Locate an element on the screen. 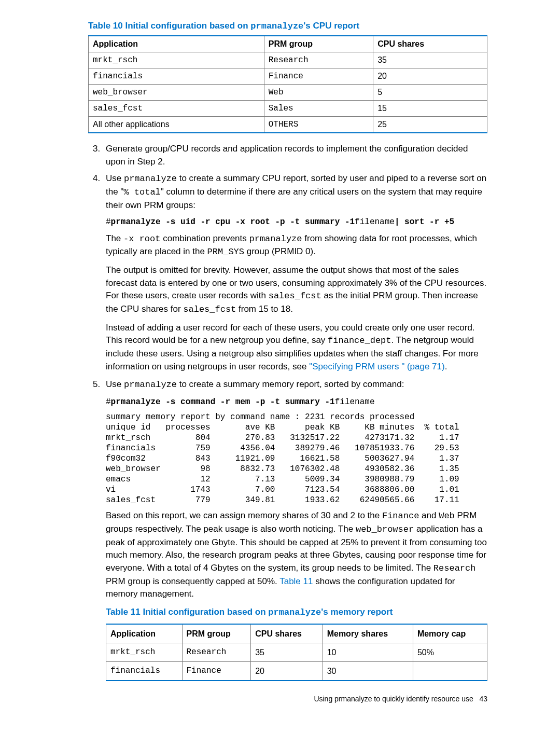  t11-r1-app: financials is located at coordinates (144, 671).